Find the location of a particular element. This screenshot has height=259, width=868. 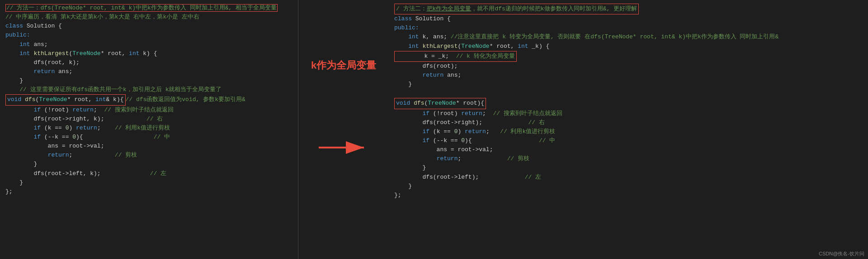

right-k-assign-box: k = _k; // k 转化为全局变量 is located at coordinates (456, 56).